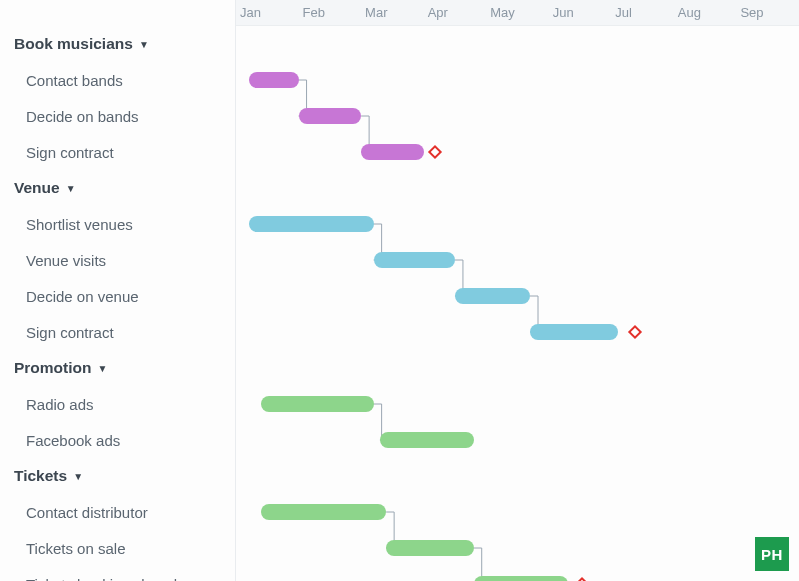 The width and height of the screenshot is (799, 581). I want to click on task-group-header: Promotion▼, so click(118, 368).